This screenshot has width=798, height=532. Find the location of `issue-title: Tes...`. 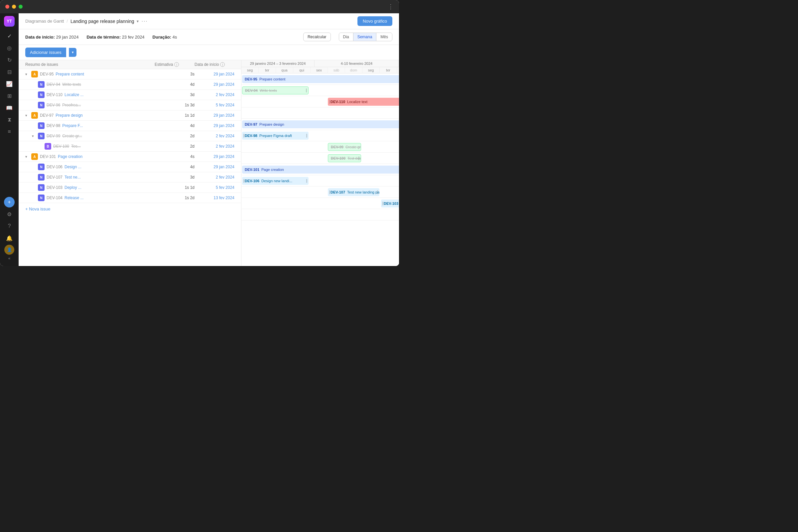

issue-title: Tes... is located at coordinates (76, 146).